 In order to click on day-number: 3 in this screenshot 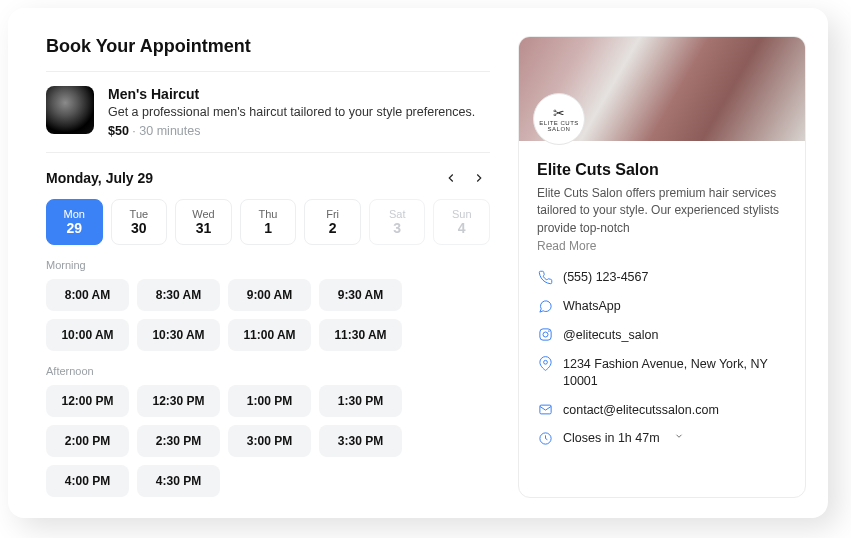, I will do `click(397, 228)`.